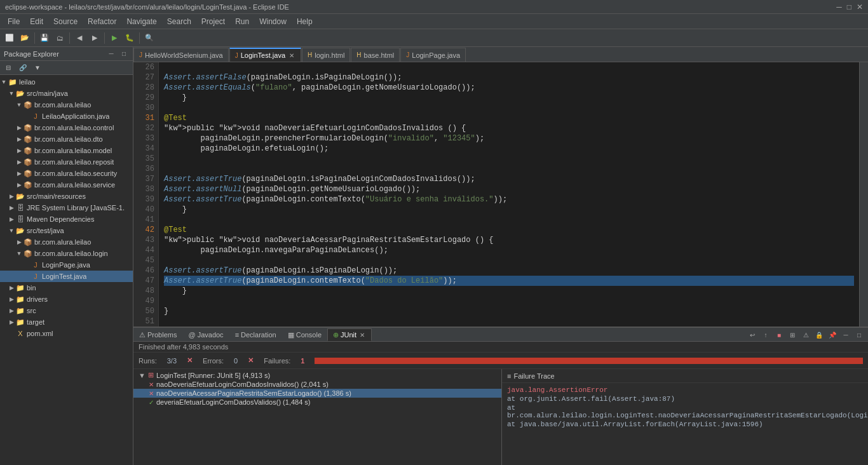 Image resolution: width=868 pixels, height=465 pixels. What do you see at coordinates (509, 118) in the screenshot?
I see `code-line-31: @Test` at bounding box center [509, 118].